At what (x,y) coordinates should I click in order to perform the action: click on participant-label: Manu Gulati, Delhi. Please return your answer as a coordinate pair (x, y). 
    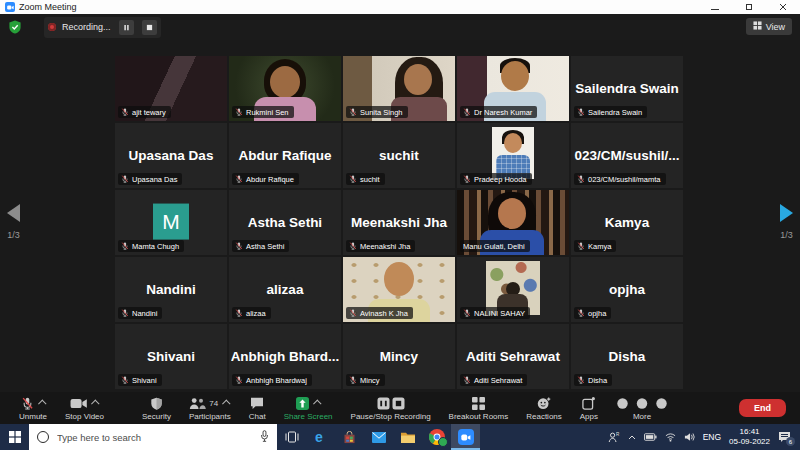
    Looking at the image, I should click on (495, 246).